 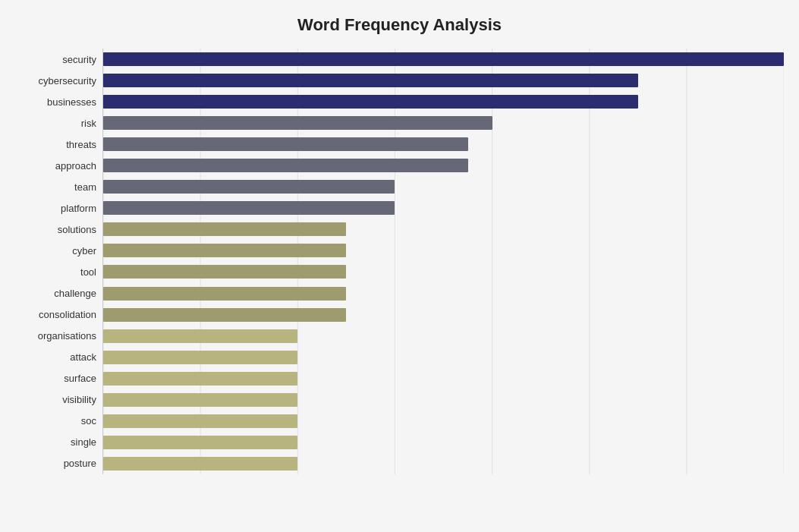 I want to click on y-label: posture, so click(x=80, y=463).